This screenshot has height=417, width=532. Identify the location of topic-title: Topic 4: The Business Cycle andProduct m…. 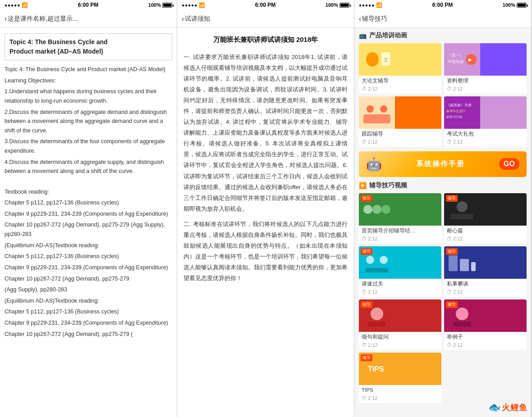
(59, 47).